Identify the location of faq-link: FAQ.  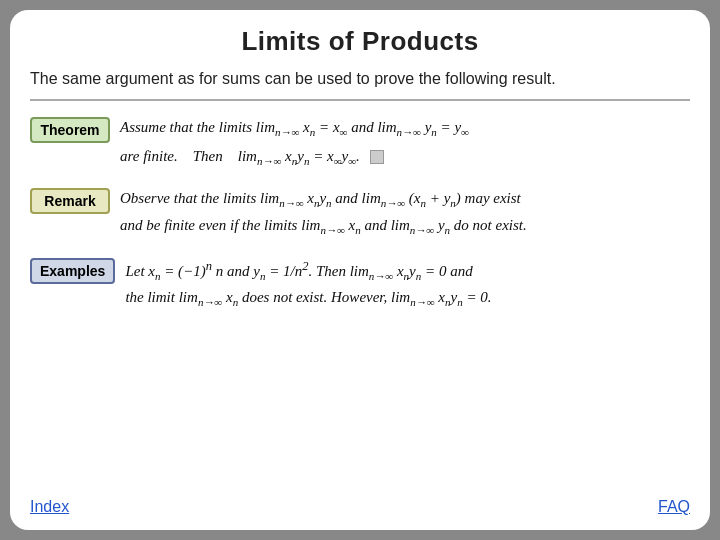
(674, 507).